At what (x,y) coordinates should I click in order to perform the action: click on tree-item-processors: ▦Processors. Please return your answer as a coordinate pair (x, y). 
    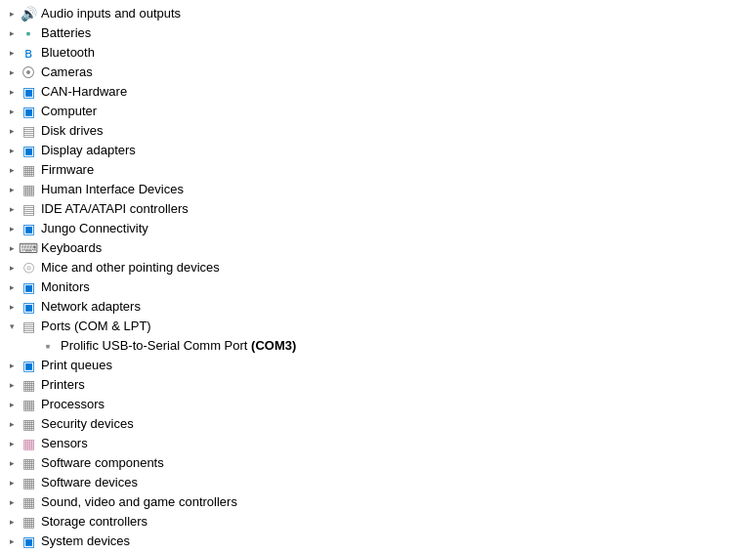
    Looking at the image, I should click on (378, 405).